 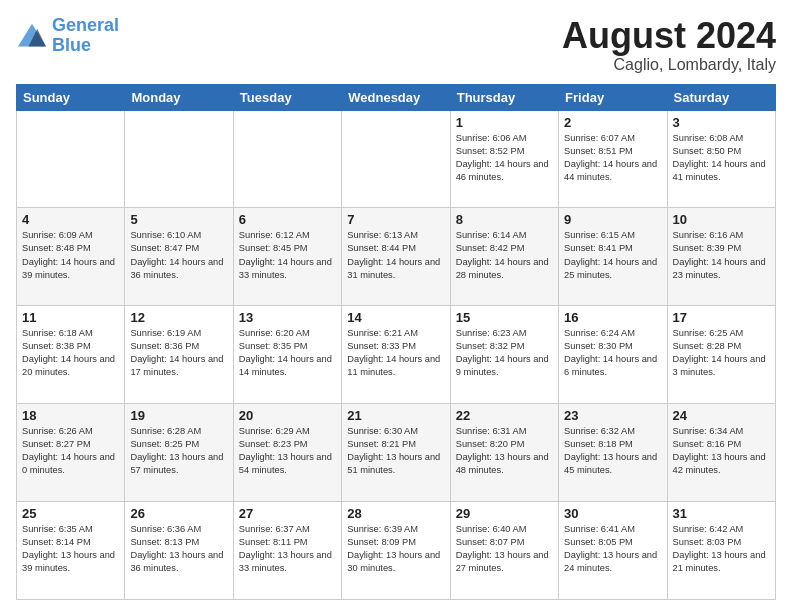 What do you see at coordinates (504, 416) in the screenshot?
I see `day-number: 22` at bounding box center [504, 416].